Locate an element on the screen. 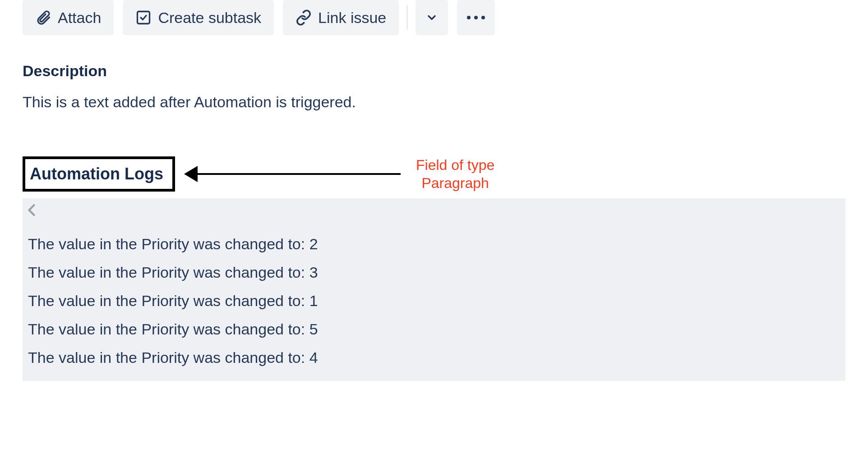  annotation-text: Field of type Paragraph is located at coordinates (455, 174).